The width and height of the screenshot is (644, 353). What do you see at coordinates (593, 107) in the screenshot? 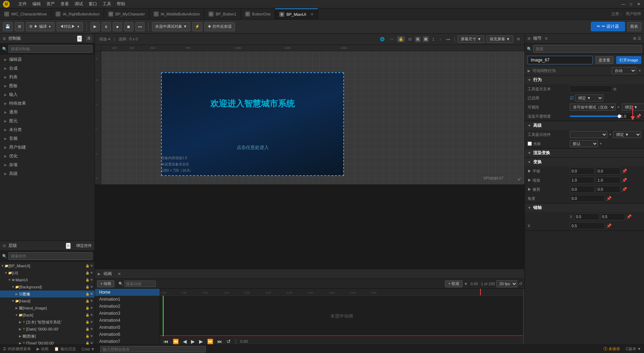
I see `visibility-select: 非可命中测试（仅自` at bounding box center [593, 107].